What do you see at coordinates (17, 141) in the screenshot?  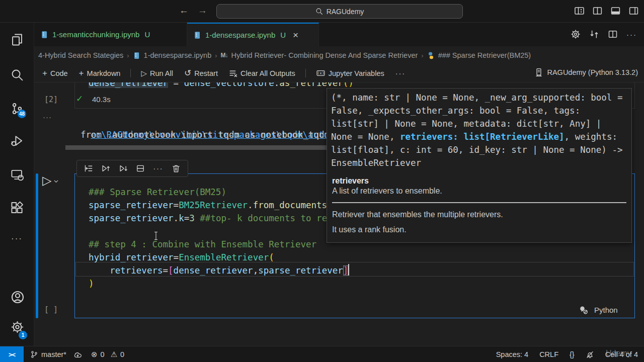 I see `run-debug-icon` at bounding box center [17, 141].